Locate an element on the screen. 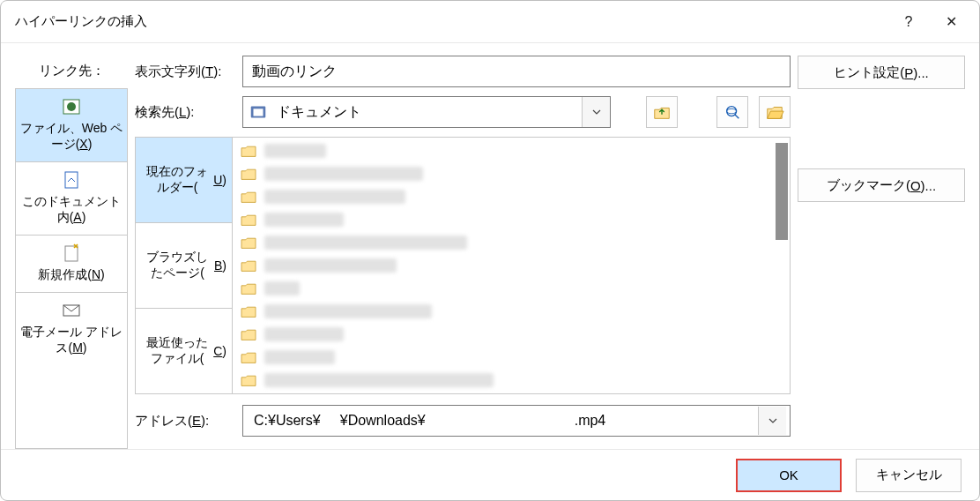 The width and height of the screenshot is (980, 501). link-to-this-doc: このドキュメント内(A) is located at coordinates (71, 199).